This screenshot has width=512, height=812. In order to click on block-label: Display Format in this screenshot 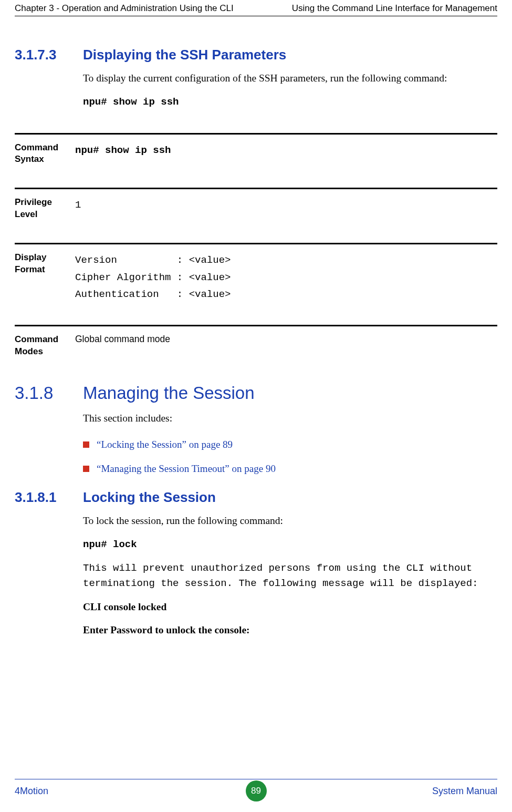, I will do `click(45, 264)`.